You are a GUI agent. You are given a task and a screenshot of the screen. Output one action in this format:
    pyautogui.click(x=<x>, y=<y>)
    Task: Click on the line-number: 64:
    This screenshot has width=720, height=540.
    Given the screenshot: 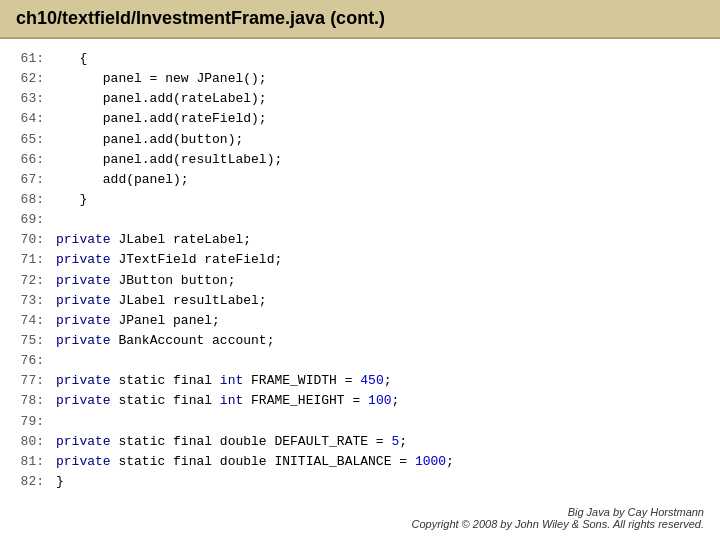 What is the action you would take?
    pyautogui.click(x=38, y=119)
    